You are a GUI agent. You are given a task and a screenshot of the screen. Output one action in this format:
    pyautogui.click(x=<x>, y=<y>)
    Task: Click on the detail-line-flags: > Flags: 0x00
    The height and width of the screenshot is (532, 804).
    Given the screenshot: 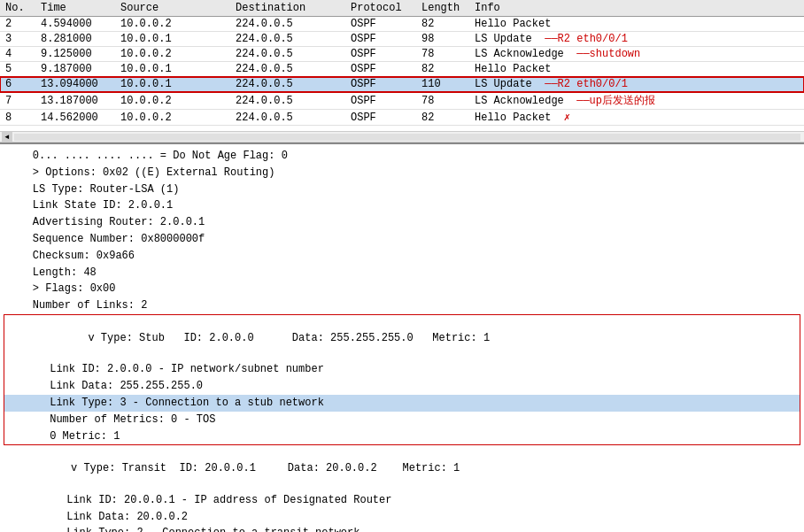 What is the action you would take?
    pyautogui.click(x=402, y=289)
    